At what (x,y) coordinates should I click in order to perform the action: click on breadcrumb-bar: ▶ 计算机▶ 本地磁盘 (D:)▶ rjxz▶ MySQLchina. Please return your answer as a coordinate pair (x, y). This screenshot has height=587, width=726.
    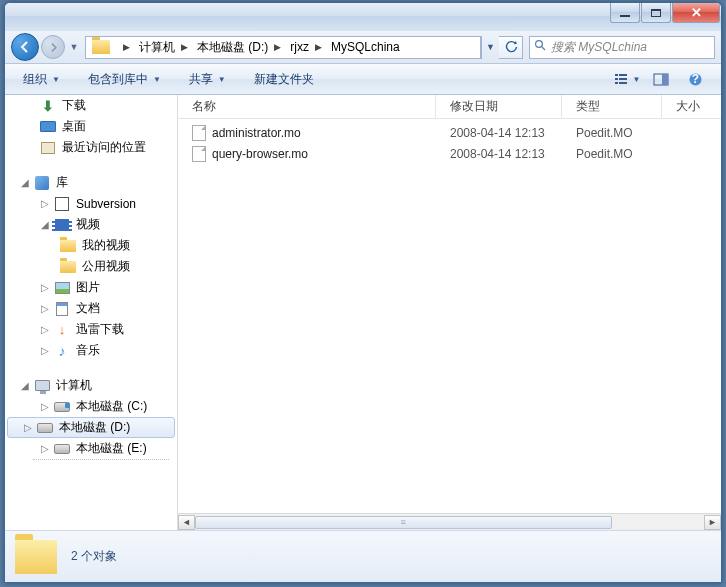
    Looking at the image, I should click on (283, 48).